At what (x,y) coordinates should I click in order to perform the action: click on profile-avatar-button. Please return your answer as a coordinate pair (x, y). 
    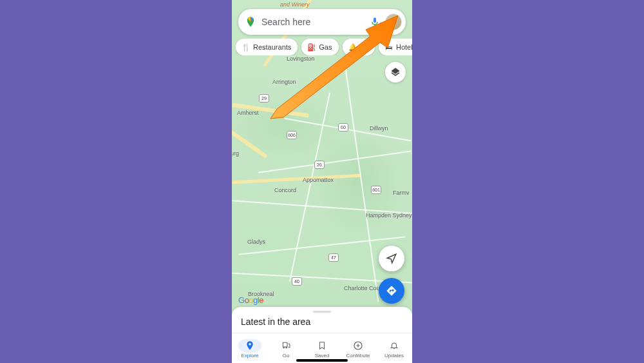
    Looking at the image, I should click on (393, 22).